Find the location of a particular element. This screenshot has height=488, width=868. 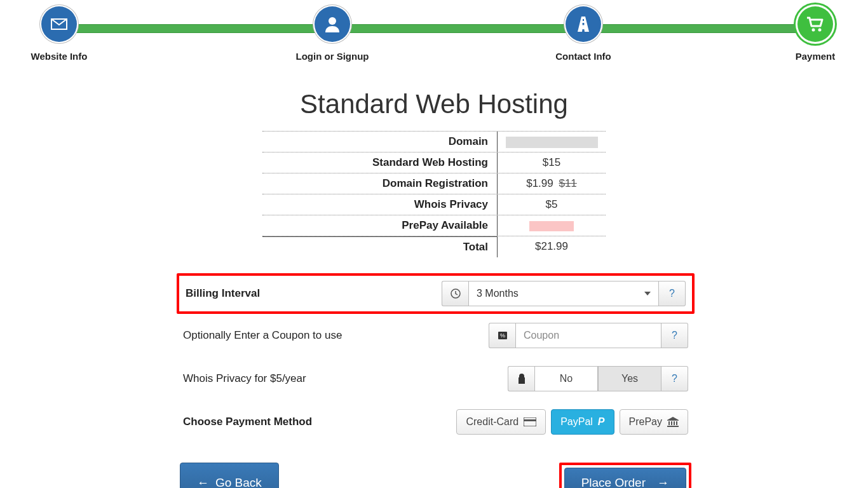

road-icon is located at coordinates (583, 24).